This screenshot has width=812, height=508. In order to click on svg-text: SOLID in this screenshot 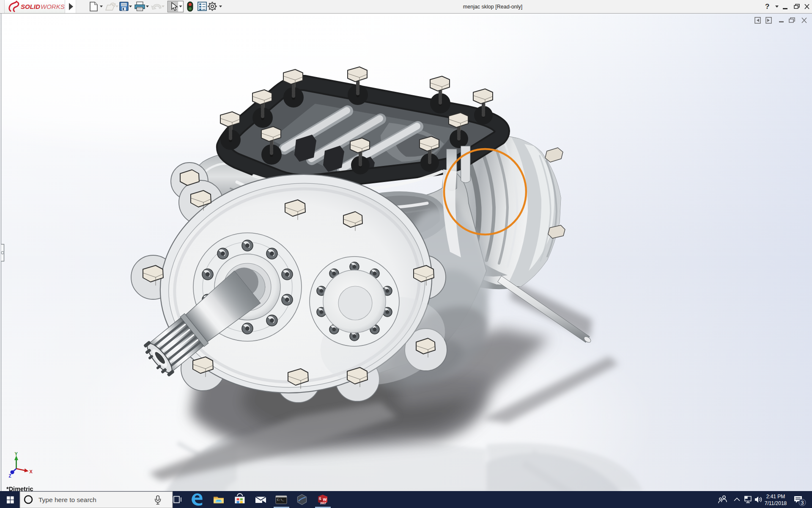, I will do `click(30, 7)`.